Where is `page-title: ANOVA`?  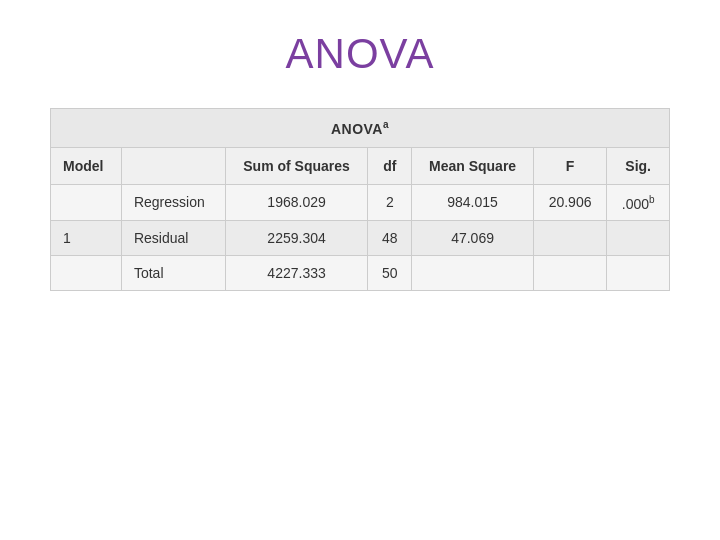
page-title: ANOVA is located at coordinates (360, 54).